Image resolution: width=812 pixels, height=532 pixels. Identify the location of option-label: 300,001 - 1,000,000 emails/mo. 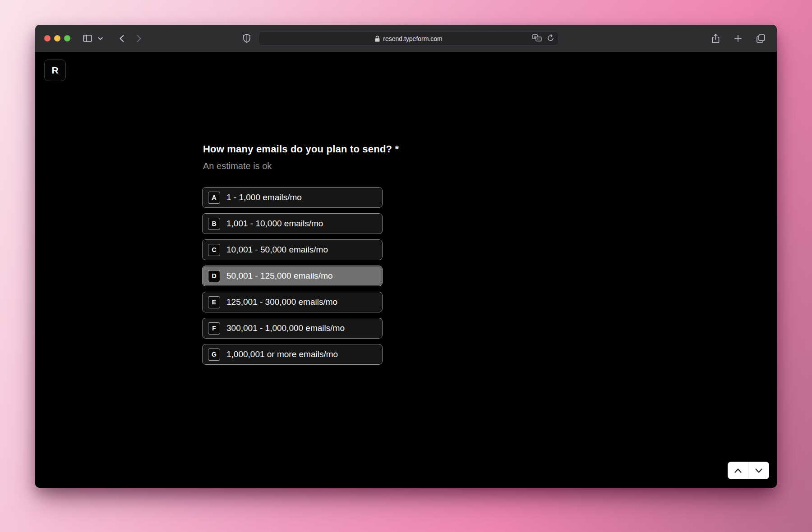
(286, 328).